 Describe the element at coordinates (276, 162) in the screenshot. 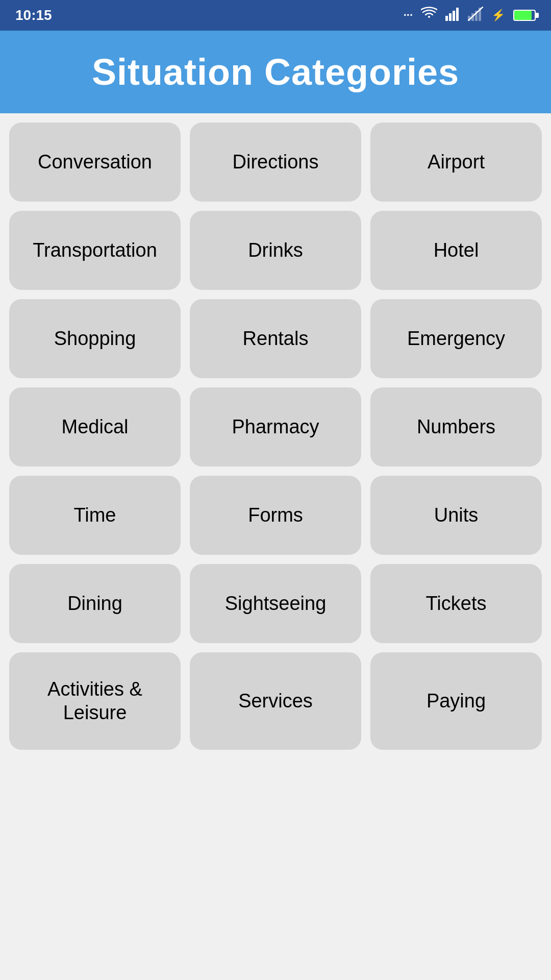

I see `category-button-directions: Directions` at that location.